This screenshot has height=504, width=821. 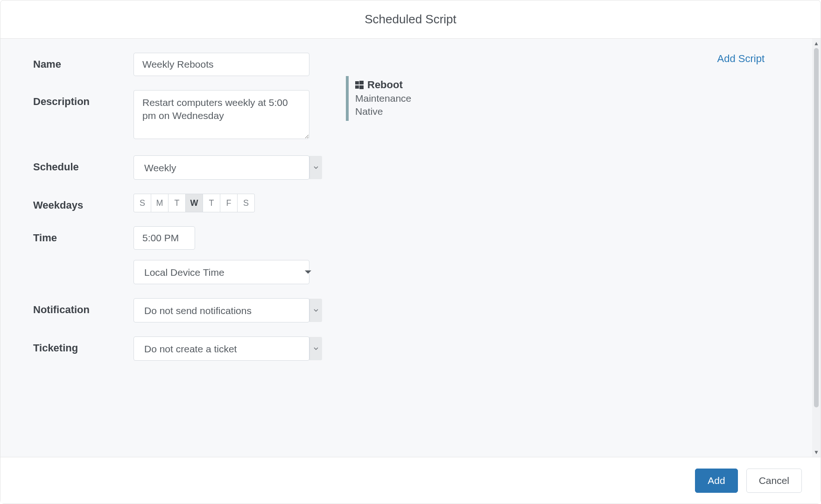 I want to click on script-card-body: Reboot Maintenance Native, so click(x=383, y=98).